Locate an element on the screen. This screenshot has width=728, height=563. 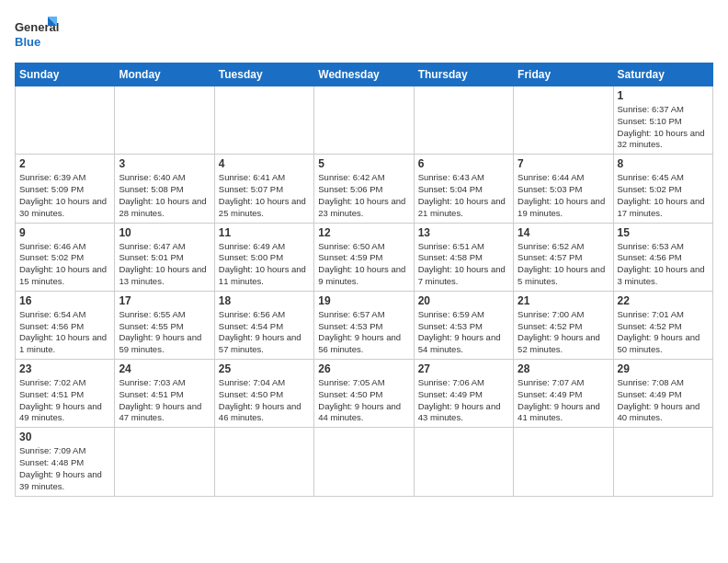
calendar-cell: 26Sunrise: 7:05 AM Sunset: 4:50 PM Dayli… is located at coordinates (364, 394).